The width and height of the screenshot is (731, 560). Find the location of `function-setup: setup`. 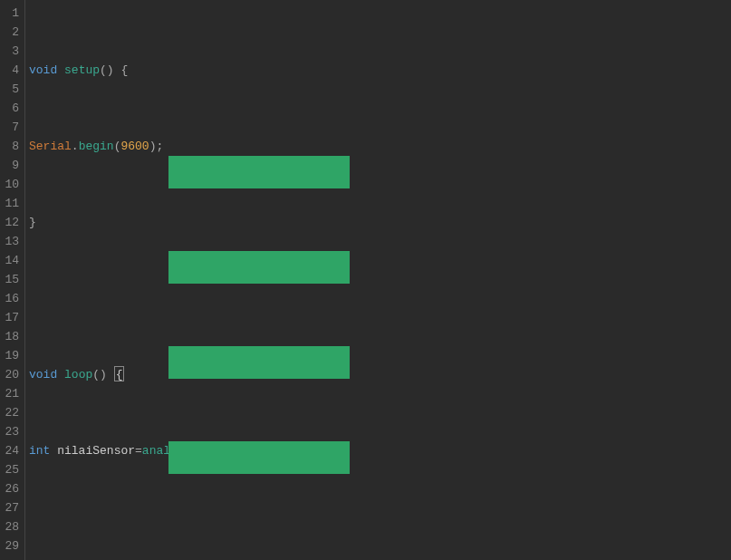

function-setup: setup is located at coordinates (82, 71).